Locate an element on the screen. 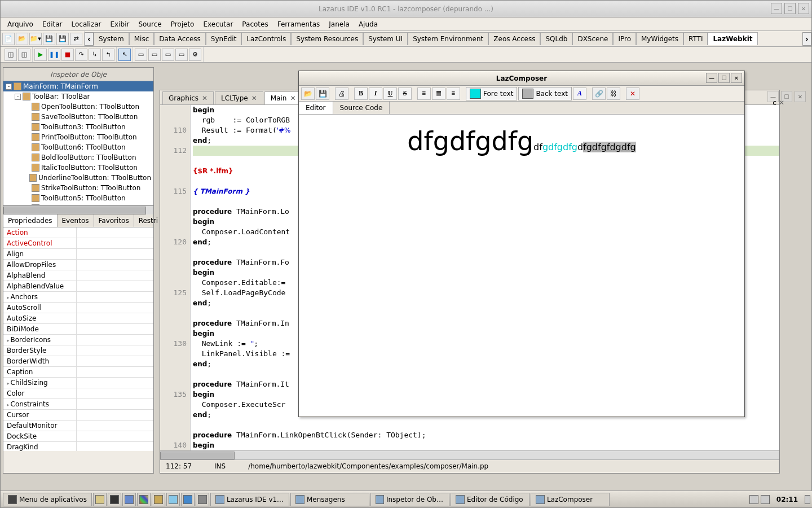 The image size is (812, 508). tree-expander: - is located at coordinates (9, 87).